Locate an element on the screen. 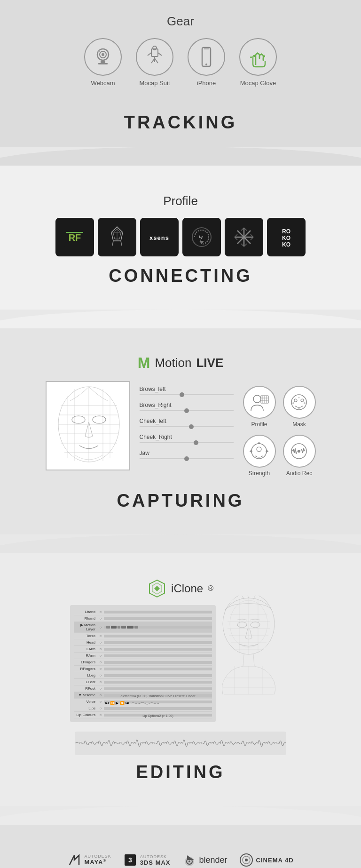  tl-row-larm: LArm ○ is located at coordinates (143, 649).